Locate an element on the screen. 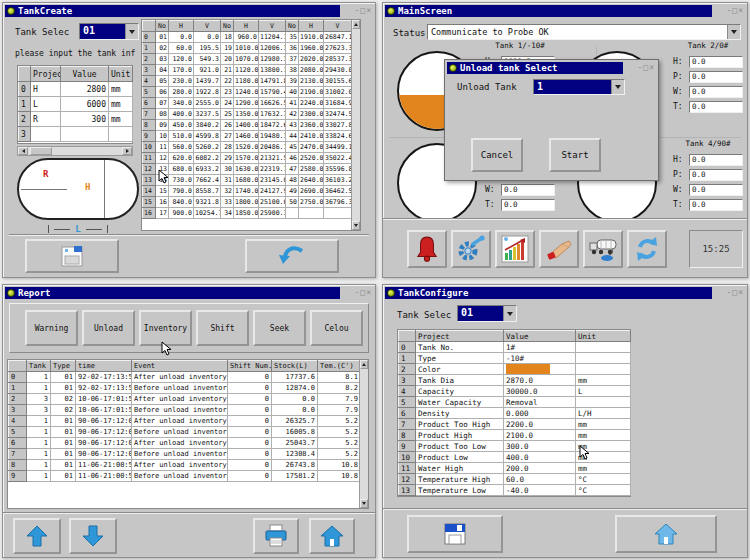 This screenshot has width=750, height=560. volume-row: 9 10510.04599.8 271460.019480.3 442410.0… is located at coordinates (248, 136).